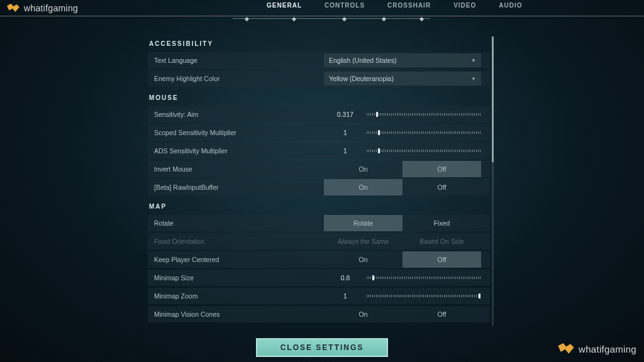 This screenshot has height=362, width=644. Describe the element at coordinates (345, 133) in the screenshot. I see `value-scoped-mult: 1` at that location.